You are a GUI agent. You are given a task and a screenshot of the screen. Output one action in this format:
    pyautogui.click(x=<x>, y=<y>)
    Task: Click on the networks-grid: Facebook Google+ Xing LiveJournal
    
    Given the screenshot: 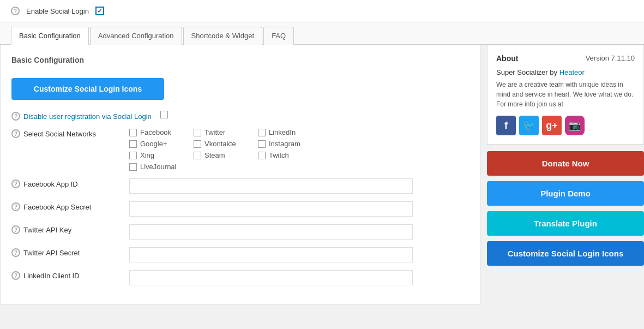 What is the action you would take?
    pyautogui.click(x=224, y=149)
    